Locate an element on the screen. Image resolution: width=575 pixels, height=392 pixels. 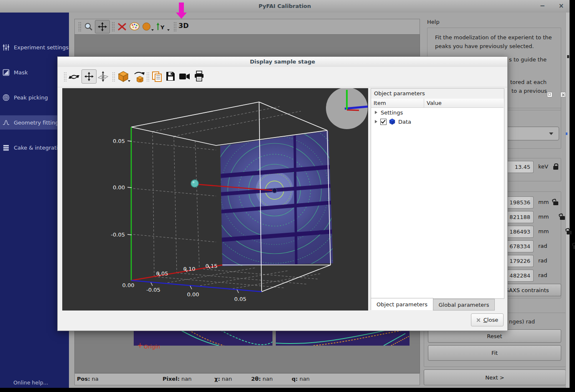
sidebar-item-label: Mask is located at coordinates (21, 73).